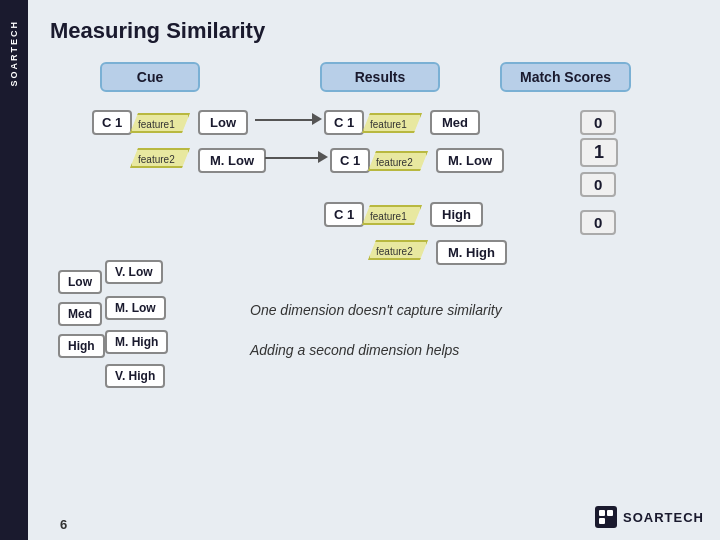 This screenshot has width=720, height=540. I want to click on legend-vlow: V. Low, so click(134, 272).